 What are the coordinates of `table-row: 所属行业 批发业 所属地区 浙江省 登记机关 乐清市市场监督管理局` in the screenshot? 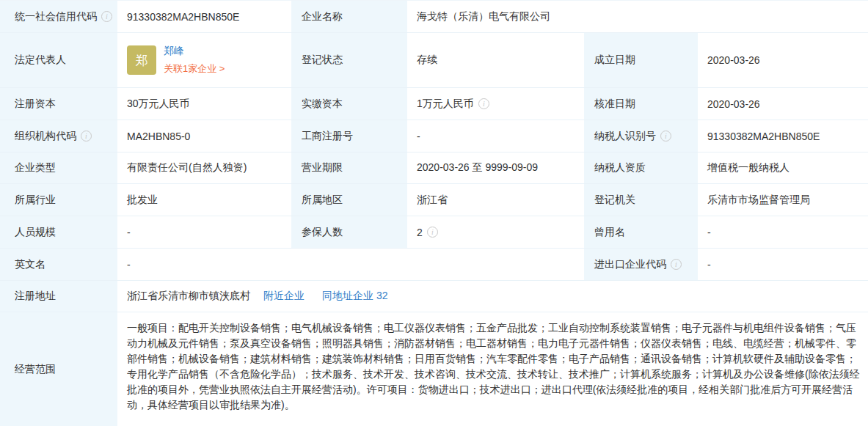 It's located at (434, 200).